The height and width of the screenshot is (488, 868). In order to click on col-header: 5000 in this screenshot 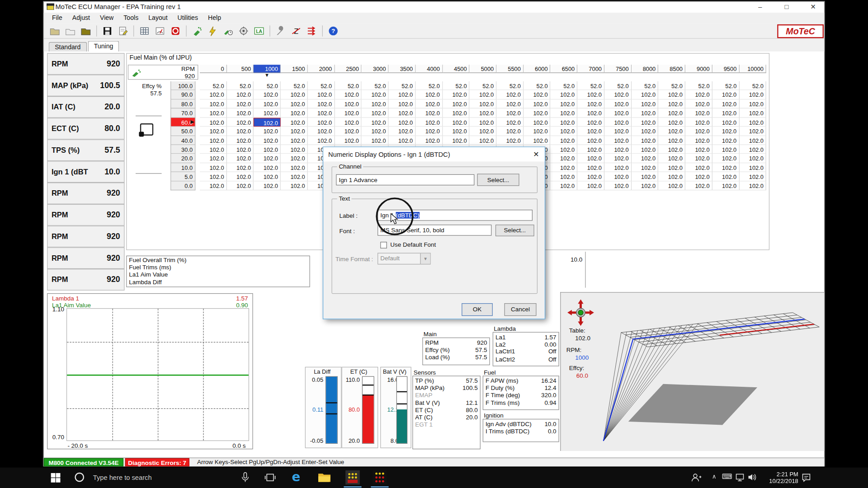, I will do `click(483, 69)`.